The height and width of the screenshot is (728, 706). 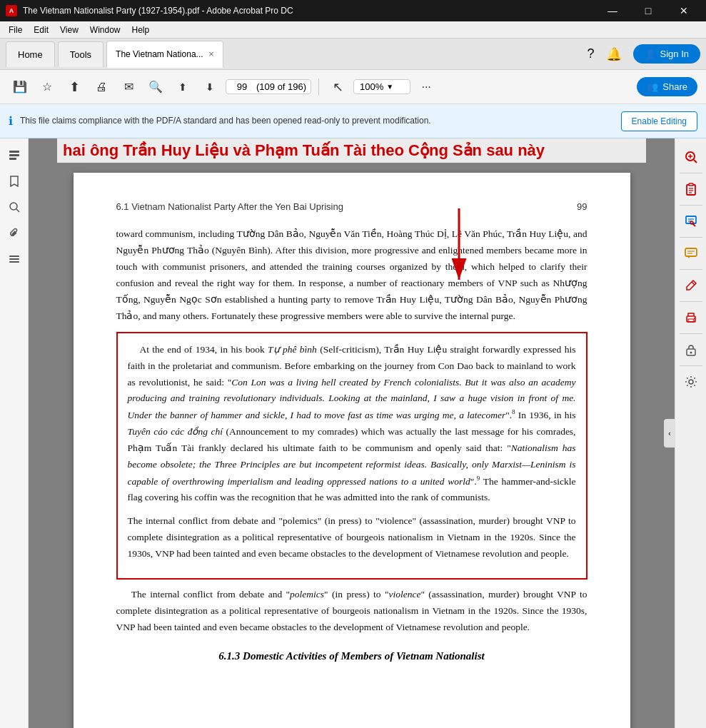 What do you see at coordinates (352, 207) in the screenshot?
I see `page-header: 6.1 Vietnam Nationalist Party After the …` at bounding box center [352, 207].